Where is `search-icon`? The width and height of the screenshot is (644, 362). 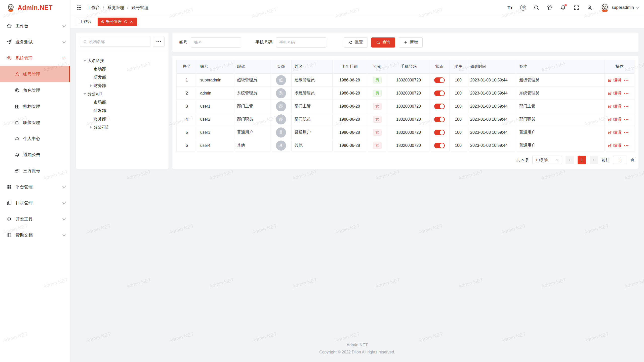
search-icon is located at coordinates (536, 8).